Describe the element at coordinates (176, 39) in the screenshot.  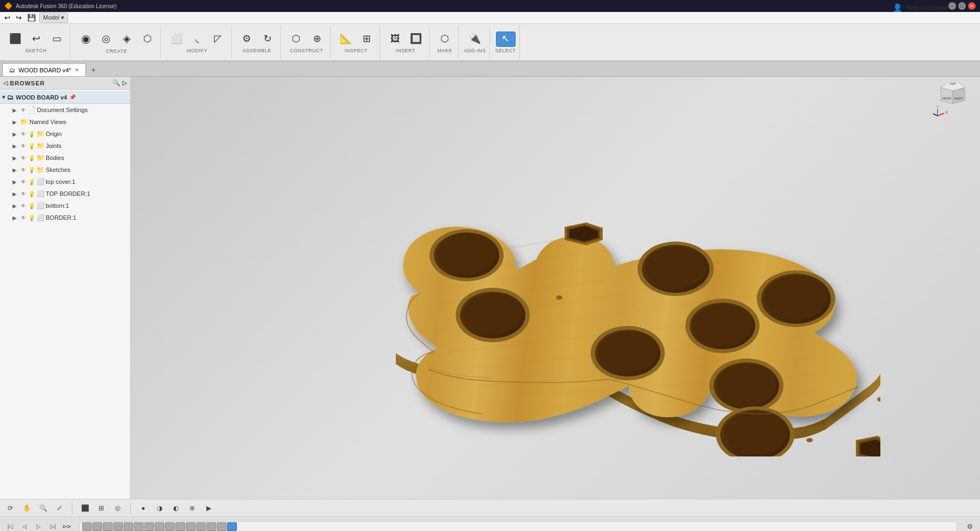
I see `press-pull-button: ⬜` at that location.